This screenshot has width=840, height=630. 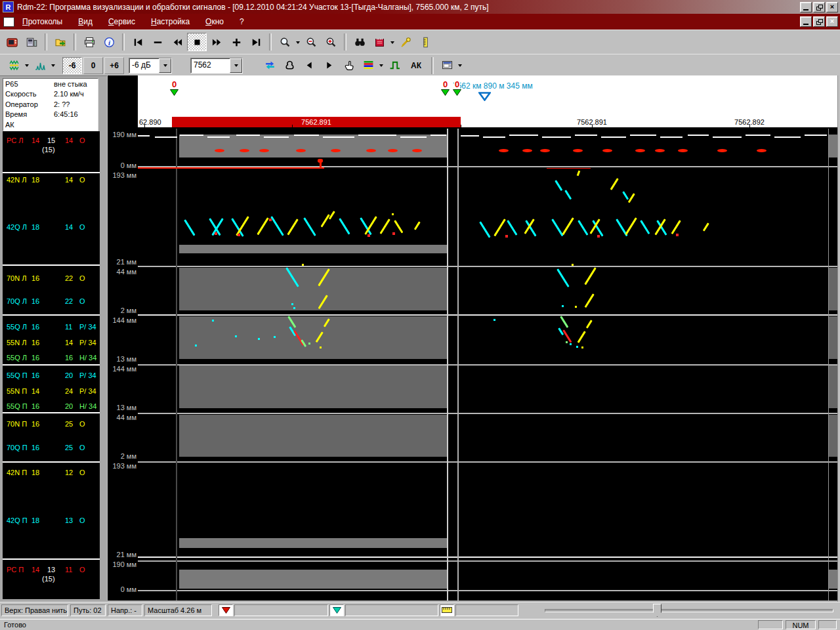 I want to click on zoom-select-icon, so click(x=285, y=42).